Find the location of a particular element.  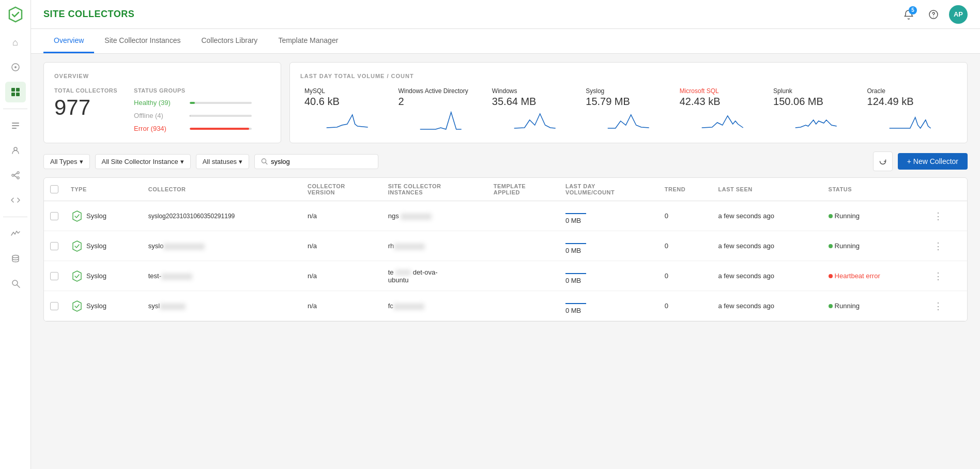

metric-mysql-name: MySQL is located at coordinates (347, 91).